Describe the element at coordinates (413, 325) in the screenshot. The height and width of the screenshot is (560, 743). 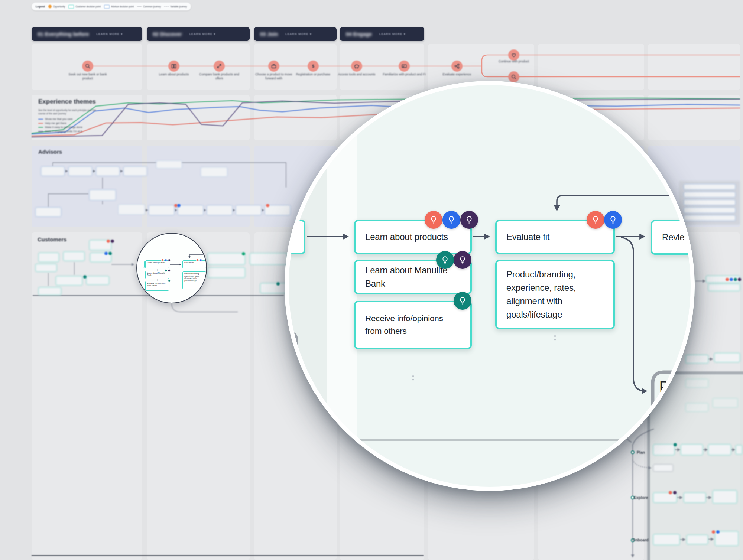
I see `receive-info-label: Receive info/opinions from others` at that location.